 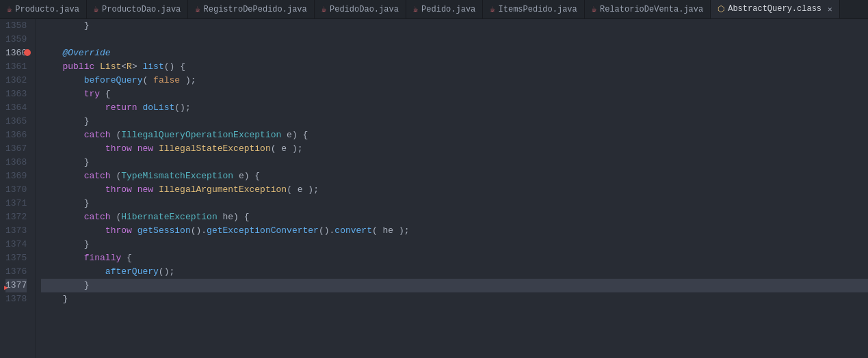 I want to click on code-line-1363: try {, so click(x=454, y=94).